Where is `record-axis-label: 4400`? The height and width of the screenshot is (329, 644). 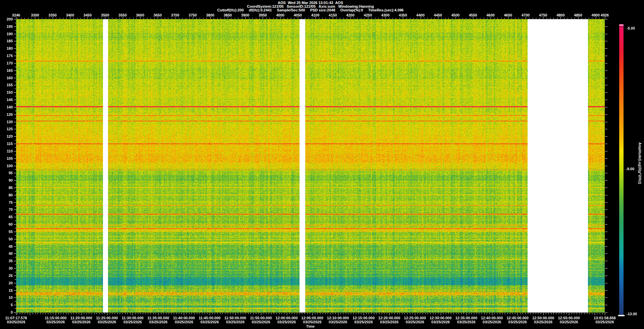
record-axis-label: 4400 is located at coordinates (420, 15).